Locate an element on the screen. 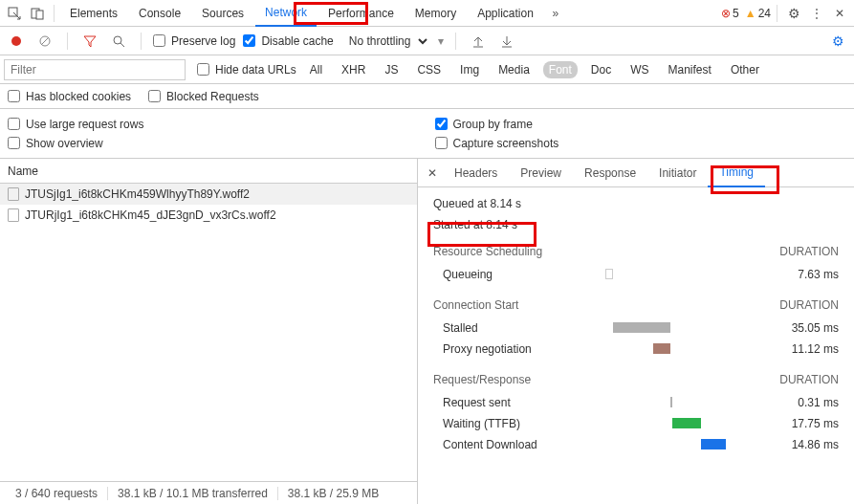  section-title: Request/Response is located at coordinates (482, 380).